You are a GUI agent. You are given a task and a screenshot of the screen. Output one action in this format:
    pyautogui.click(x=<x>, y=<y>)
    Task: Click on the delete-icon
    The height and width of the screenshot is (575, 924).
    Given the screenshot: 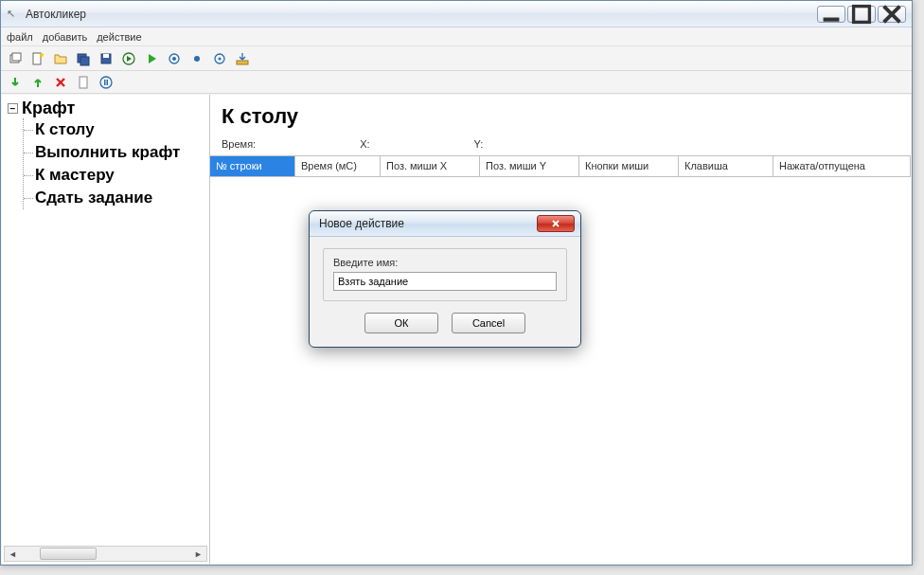 What is the action you would take?
    pyautogui.click(x=61, y=82)
    